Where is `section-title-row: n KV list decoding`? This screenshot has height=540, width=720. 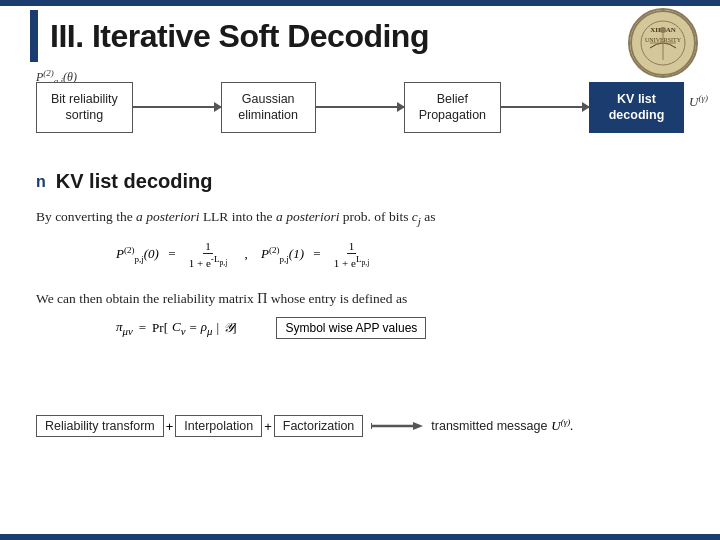
section-title-row: n KV list decoding is located at coordinates (360, 182).